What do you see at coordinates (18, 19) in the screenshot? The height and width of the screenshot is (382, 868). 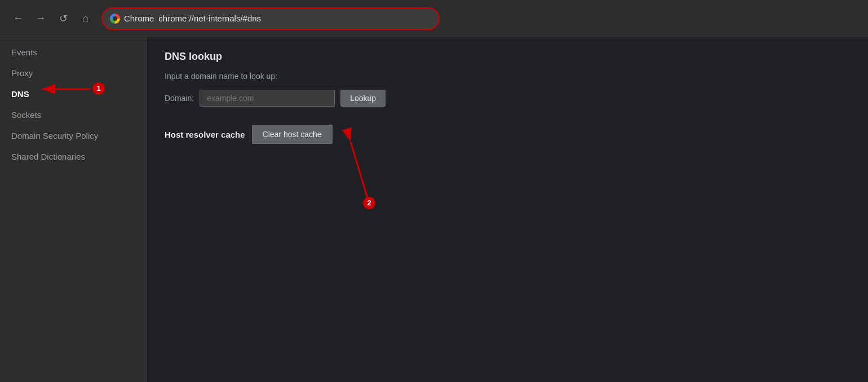 I see `back-button: ←` at bounding box center [18, 19].